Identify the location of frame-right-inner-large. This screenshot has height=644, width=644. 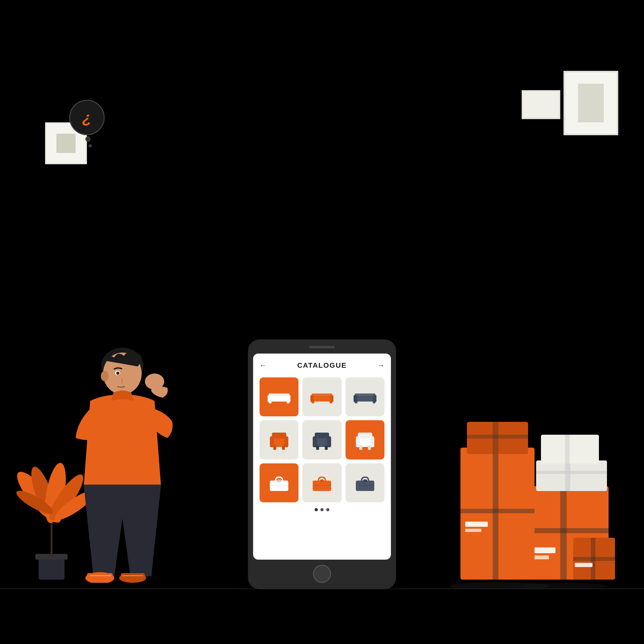
(591, 103).